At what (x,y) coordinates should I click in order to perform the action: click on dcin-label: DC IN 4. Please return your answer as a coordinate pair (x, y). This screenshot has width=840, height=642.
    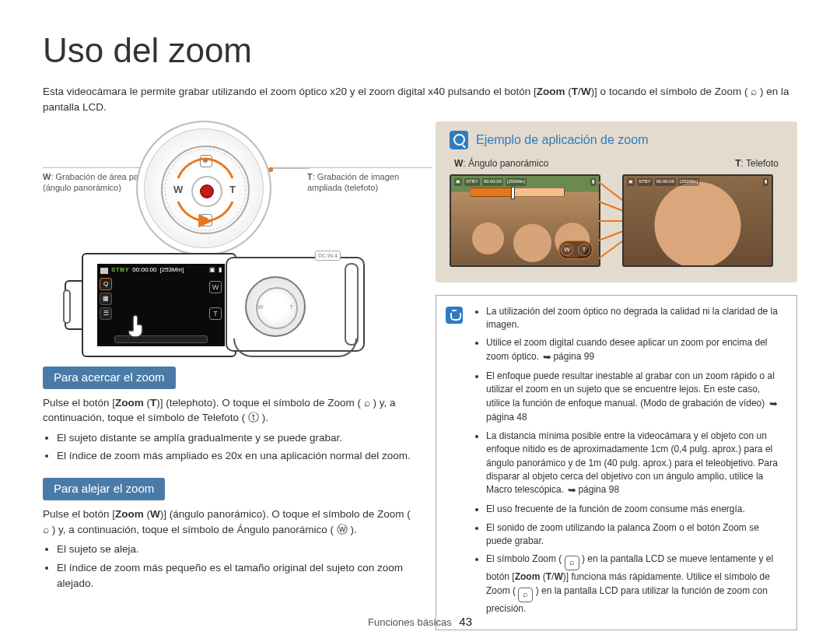
    Looking at the image, I should click on (328, 255).